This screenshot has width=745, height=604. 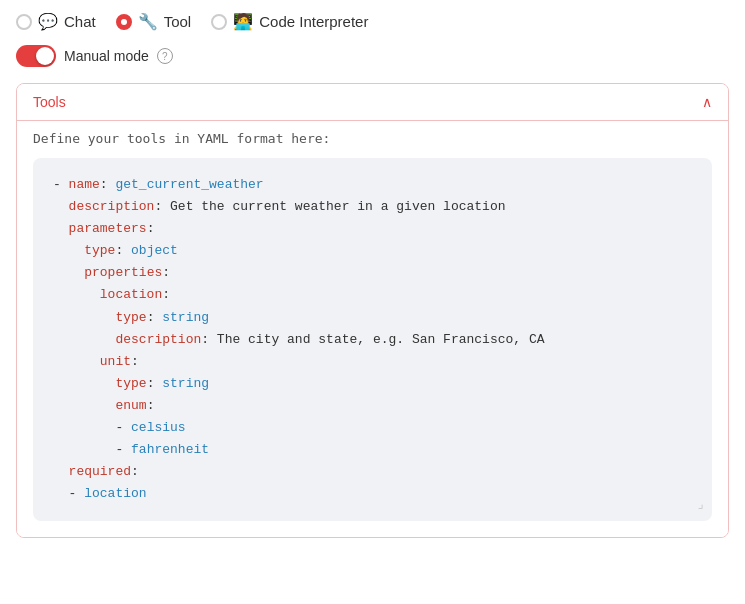 What do you see at coordinates (372, 428) in the screenshot?
I see `yaml-line-12: - celsius` at bounding box center [372, 428].